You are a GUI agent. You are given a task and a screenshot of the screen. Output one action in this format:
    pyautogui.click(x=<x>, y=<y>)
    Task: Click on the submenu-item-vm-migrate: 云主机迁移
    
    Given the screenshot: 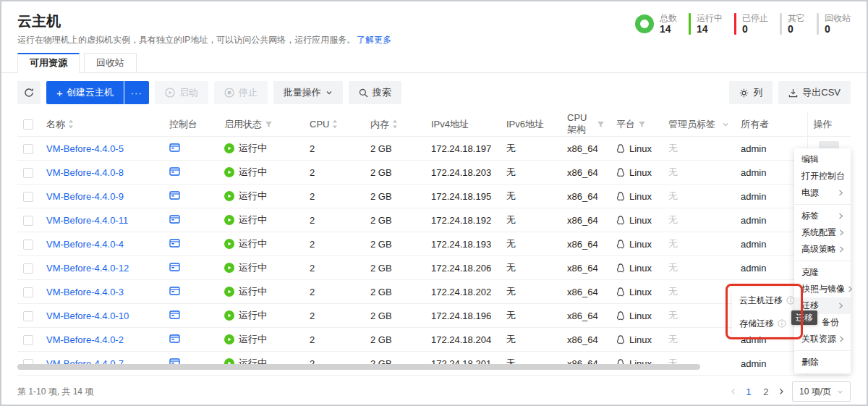 What is the action you would take?
    pyautogui.click(x=765, y=300)
    